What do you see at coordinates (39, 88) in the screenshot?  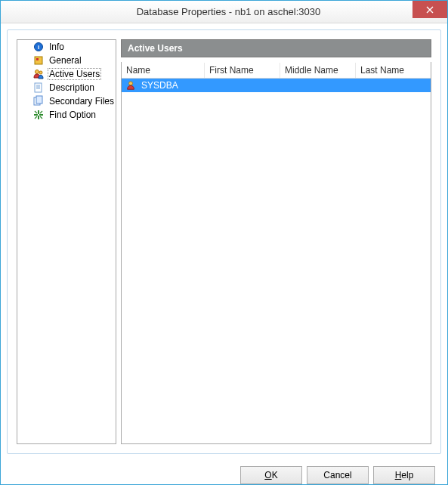 I see `description-icon` at bounding box center [39, 88].